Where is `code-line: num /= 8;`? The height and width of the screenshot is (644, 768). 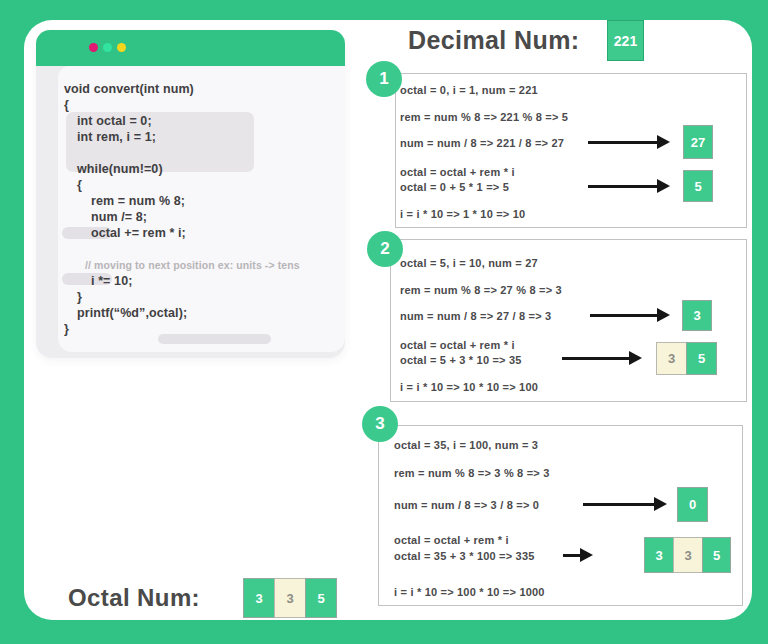 code-line: num /= 8; is located at coordinates (172, 217).